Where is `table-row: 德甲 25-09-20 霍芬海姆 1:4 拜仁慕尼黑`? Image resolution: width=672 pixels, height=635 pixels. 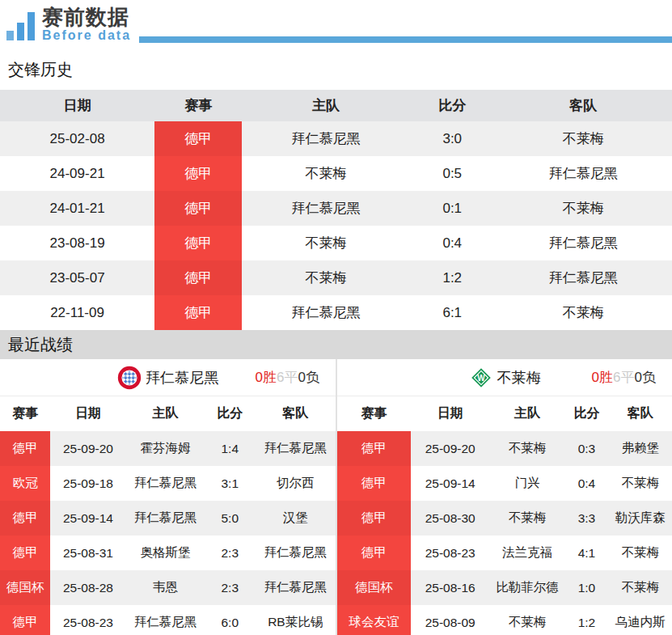
table-row: 德甲 25-09-20 霍芬海姆 1:4 拜仁慕尼黑 is located at coordinates (168, 448).